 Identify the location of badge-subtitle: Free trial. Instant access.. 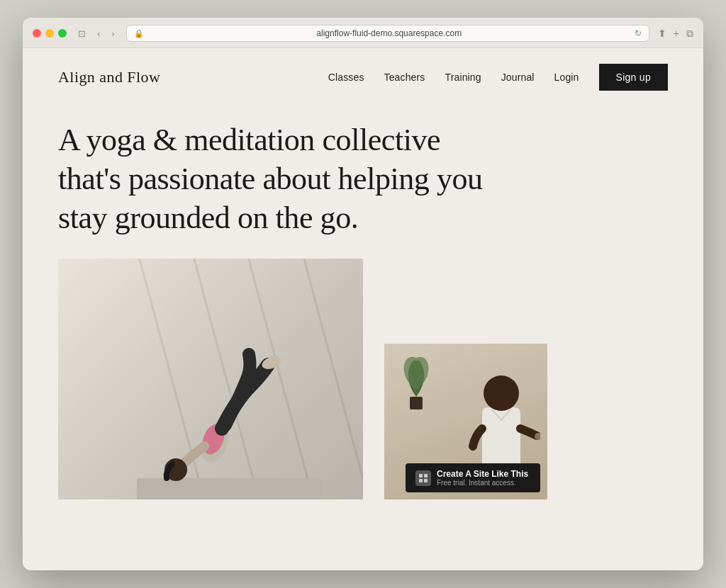
(482, 483).